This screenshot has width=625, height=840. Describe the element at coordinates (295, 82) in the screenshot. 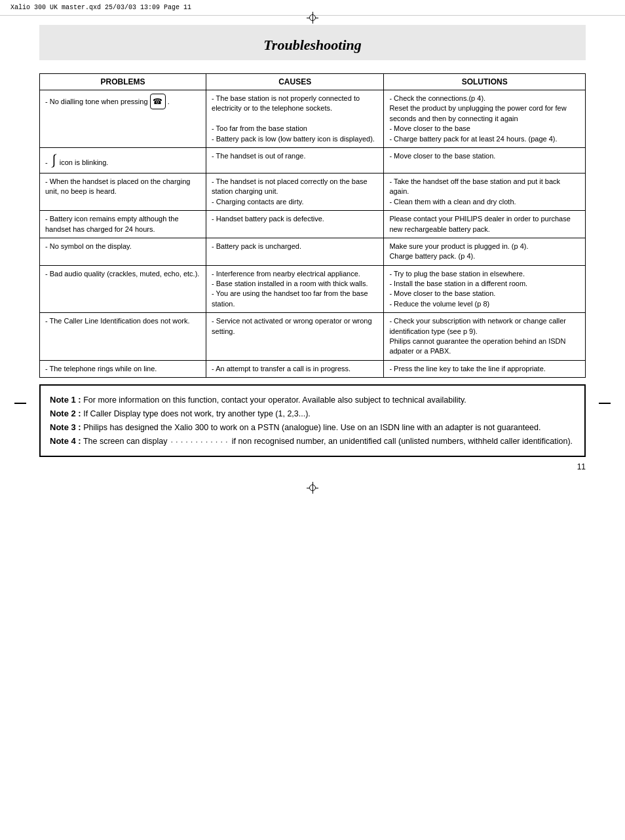

I see `col-header-causes: CAUSES` at that location.